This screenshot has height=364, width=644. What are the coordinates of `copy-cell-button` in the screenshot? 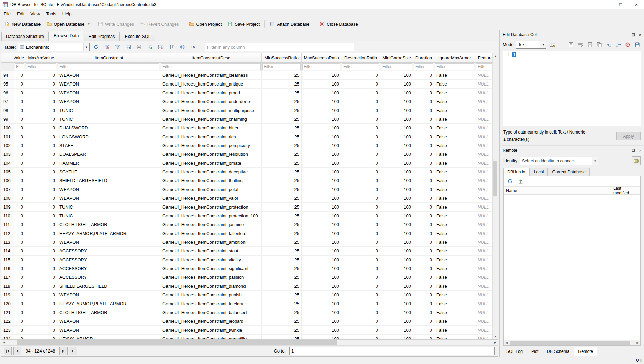 It's located at (599, 45).